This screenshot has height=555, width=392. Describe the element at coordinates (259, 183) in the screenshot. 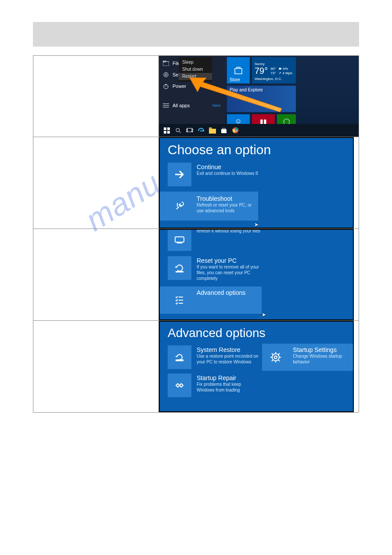

I see `screenshot-cell-2: Choose an option Continue Exit and conti…` at that location.